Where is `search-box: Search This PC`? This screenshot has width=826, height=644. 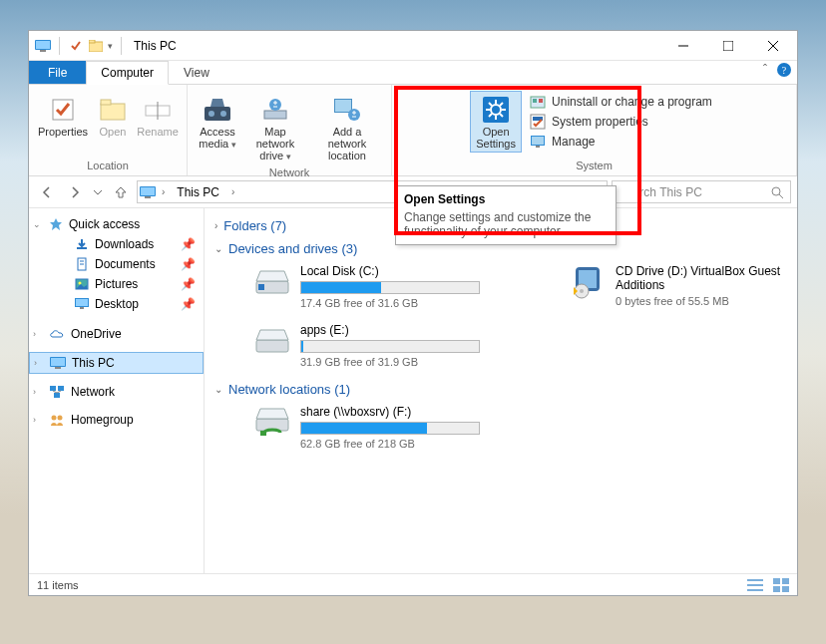 search-box: Search This PC is located at coordinates (701, 191).